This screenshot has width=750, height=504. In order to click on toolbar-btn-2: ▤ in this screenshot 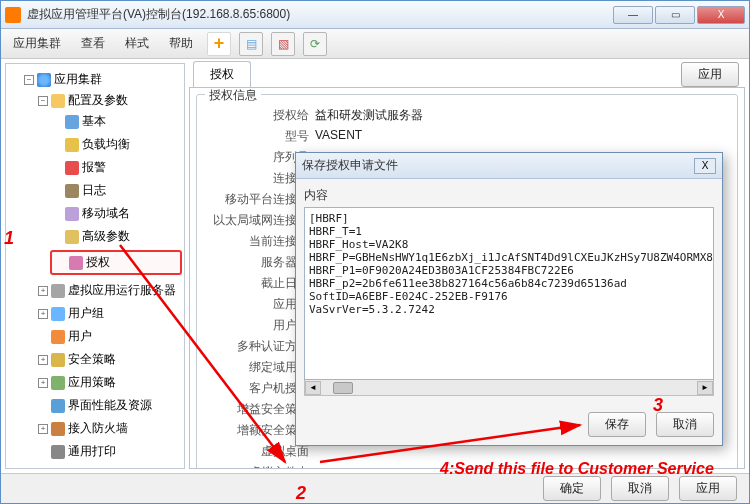, I will do `click(251, 44)`.